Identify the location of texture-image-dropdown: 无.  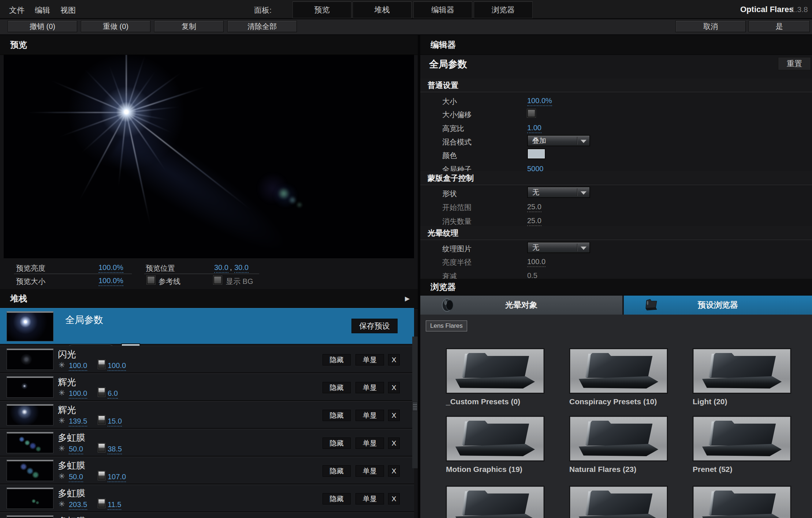
(559, 247).